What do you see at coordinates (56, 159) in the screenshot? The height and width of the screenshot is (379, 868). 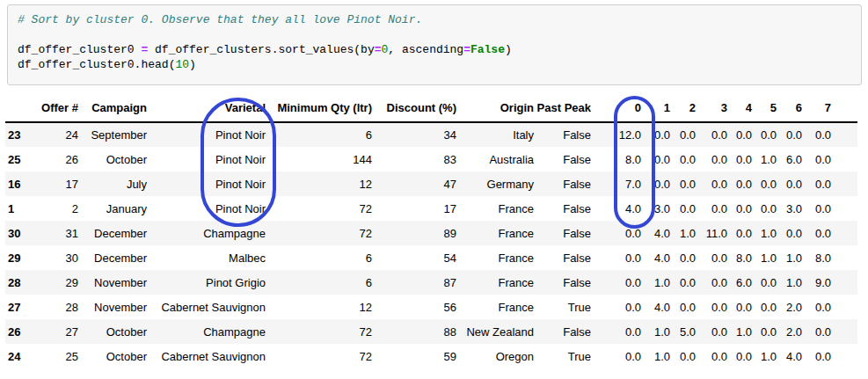 I see `table-cell: 26` at bounding box center [56, 159].